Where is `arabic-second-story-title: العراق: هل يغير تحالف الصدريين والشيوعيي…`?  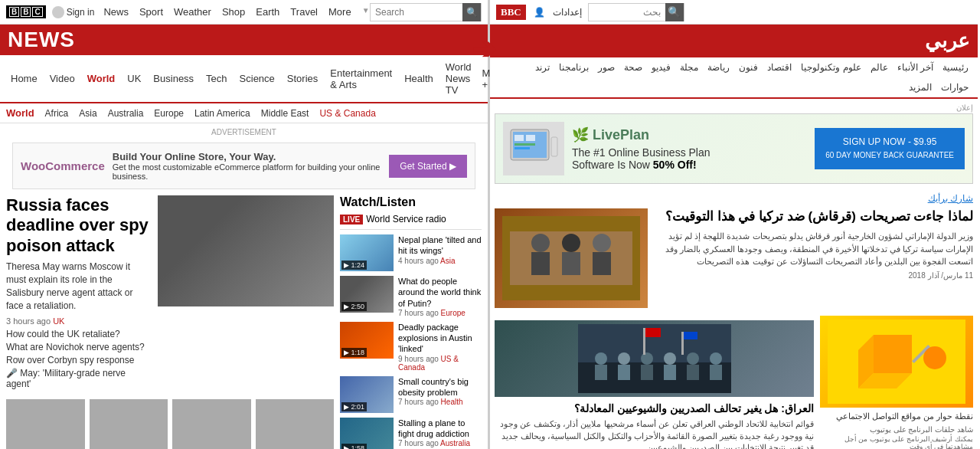
arabic-second-story-title: العراق: هل يغير تحالف الصدريين والشيوعيي… is located at coordinates (654, 408).